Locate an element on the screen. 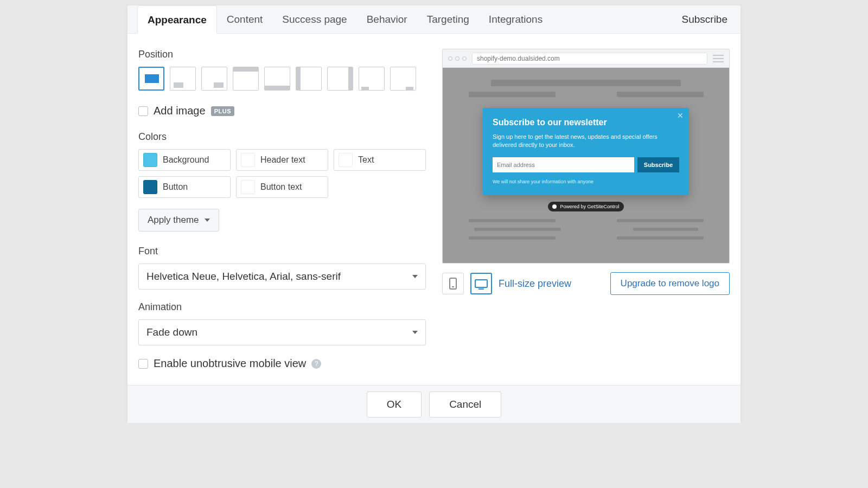  add-image-label: Add image is located at coordinates (180, 111).